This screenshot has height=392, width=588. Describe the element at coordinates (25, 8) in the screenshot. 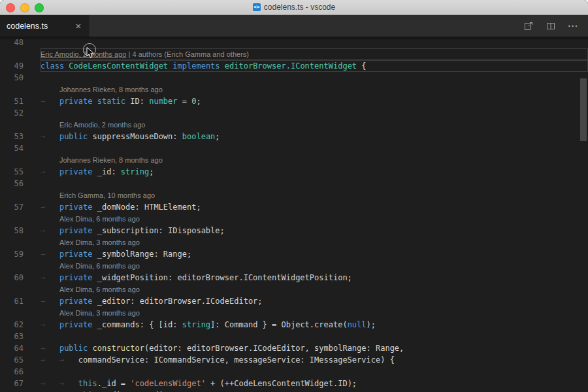

I see `minimize-window-button` at that location.